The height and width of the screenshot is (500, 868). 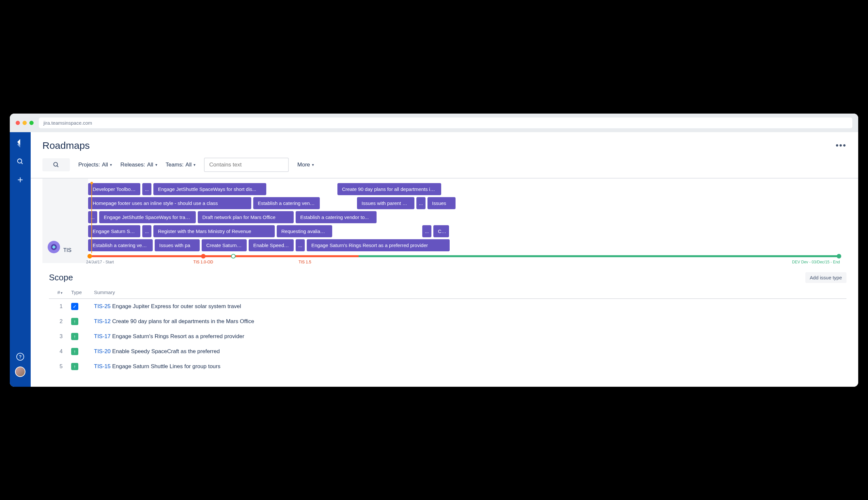 What do you see at coordinates (286, 203) in the screenshot?
I see `roadmap-item-bar: Establish a catering vendor...` at bounding box center [286, 203].